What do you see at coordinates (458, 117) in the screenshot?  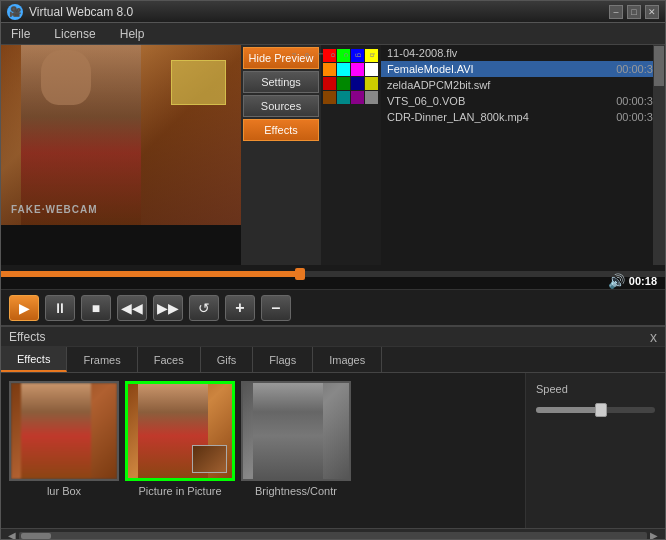 I see `file-name: CDR-Dinner_LAN_800k.mp4` at bounding box center [458, 117].